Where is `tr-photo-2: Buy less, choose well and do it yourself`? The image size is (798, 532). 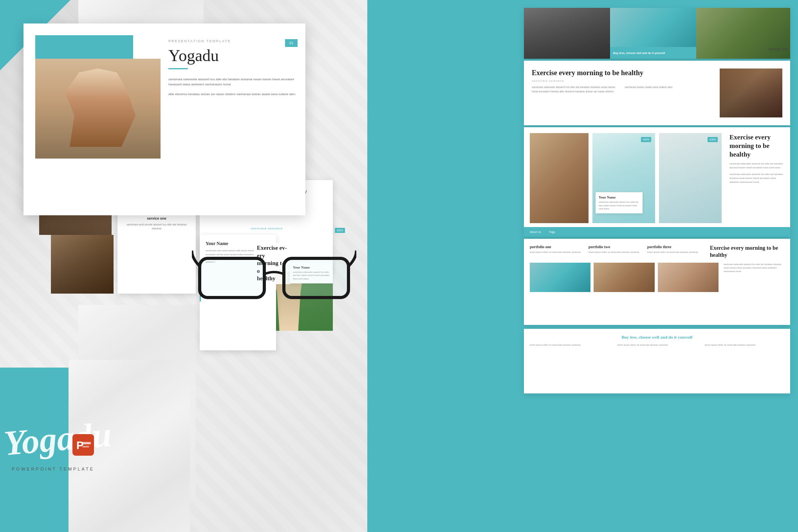
tr-photo-2: Buy less, choose well and do it yourself is located at coordinates (653, 33).